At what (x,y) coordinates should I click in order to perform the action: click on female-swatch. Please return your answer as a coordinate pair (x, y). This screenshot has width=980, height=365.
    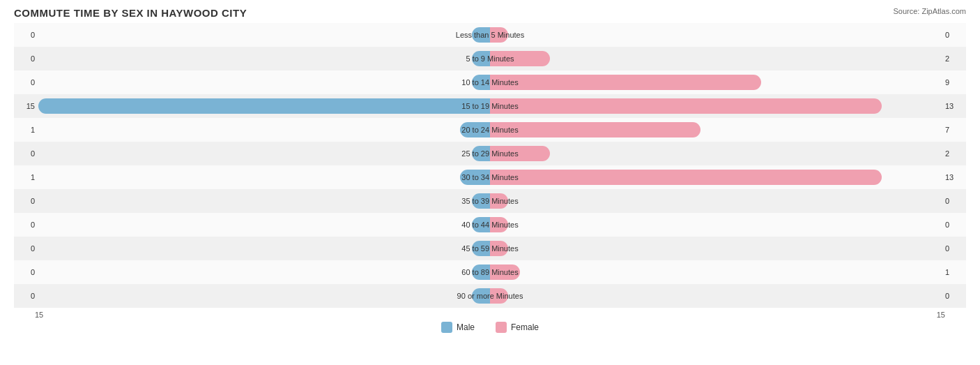
    Looking at the image, I should click on (501, 327).